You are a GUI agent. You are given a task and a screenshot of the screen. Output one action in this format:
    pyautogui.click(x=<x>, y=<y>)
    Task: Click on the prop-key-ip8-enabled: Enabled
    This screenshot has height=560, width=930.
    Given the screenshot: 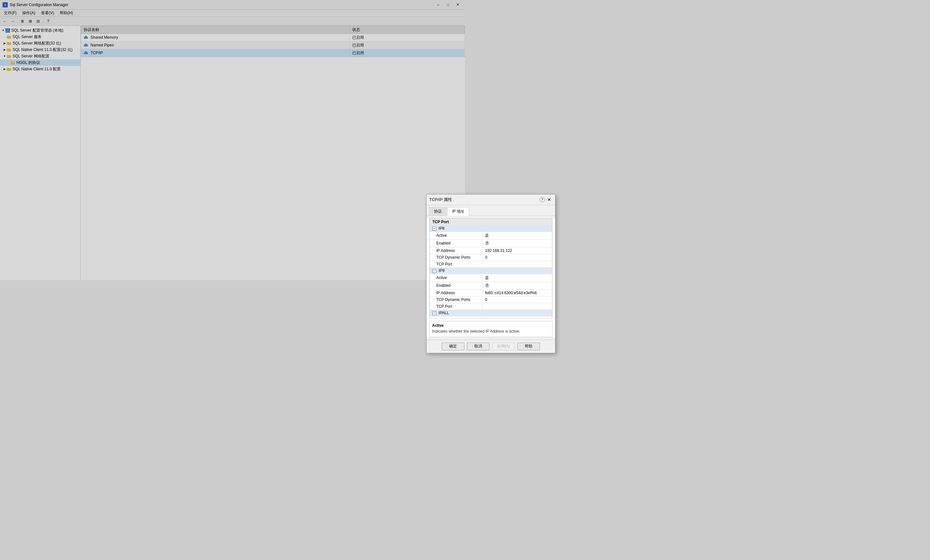 What is the action you would take?
    pyautogui.click(x=448, y=243)
    